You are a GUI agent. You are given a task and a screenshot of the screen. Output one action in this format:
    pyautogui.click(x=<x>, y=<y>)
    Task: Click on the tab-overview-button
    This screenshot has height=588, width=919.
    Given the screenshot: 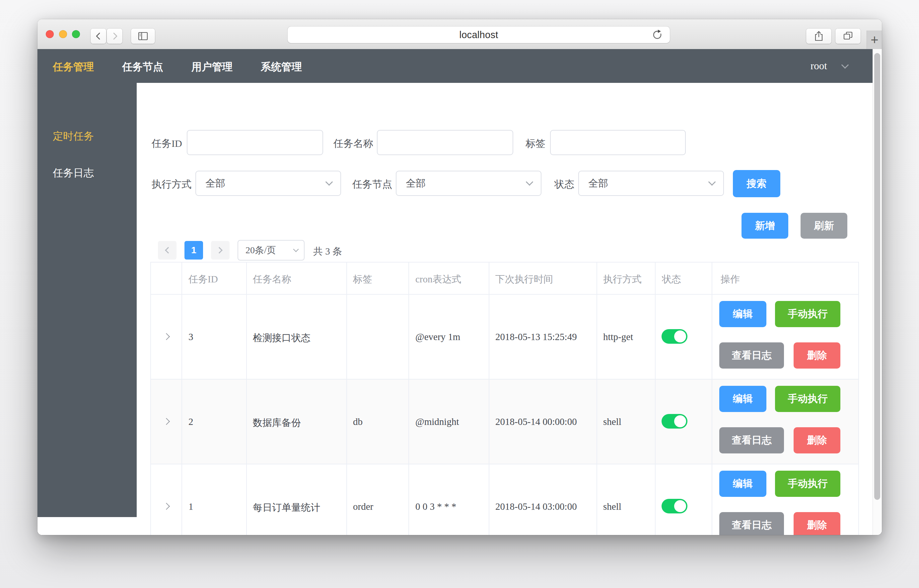 What is the action you would take?
    pyautogui.click(x=848, y=36)
    